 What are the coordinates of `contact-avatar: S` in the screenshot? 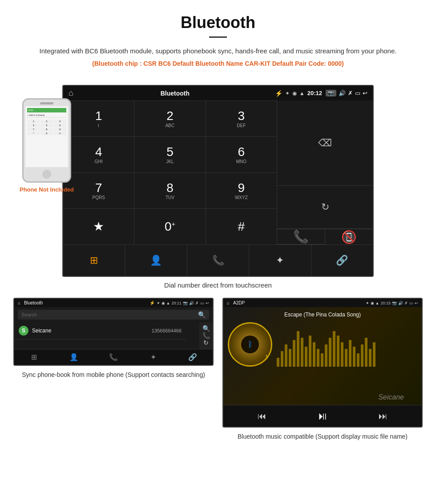 It's located at (24, 331).